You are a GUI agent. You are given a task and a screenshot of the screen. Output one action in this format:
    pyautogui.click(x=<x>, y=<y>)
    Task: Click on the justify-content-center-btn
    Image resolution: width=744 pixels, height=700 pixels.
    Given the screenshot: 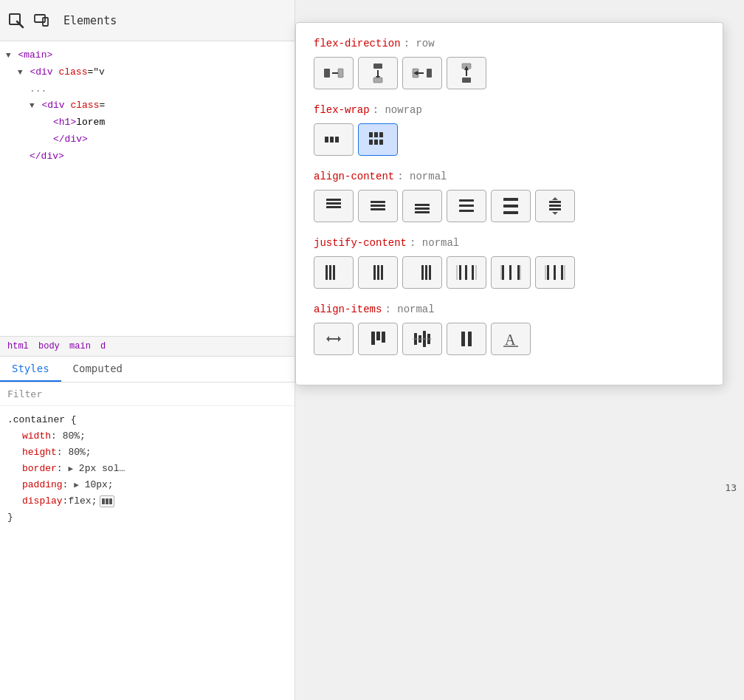 What is the action you would take?
    pyautogui.click(x=378, y=272)
    